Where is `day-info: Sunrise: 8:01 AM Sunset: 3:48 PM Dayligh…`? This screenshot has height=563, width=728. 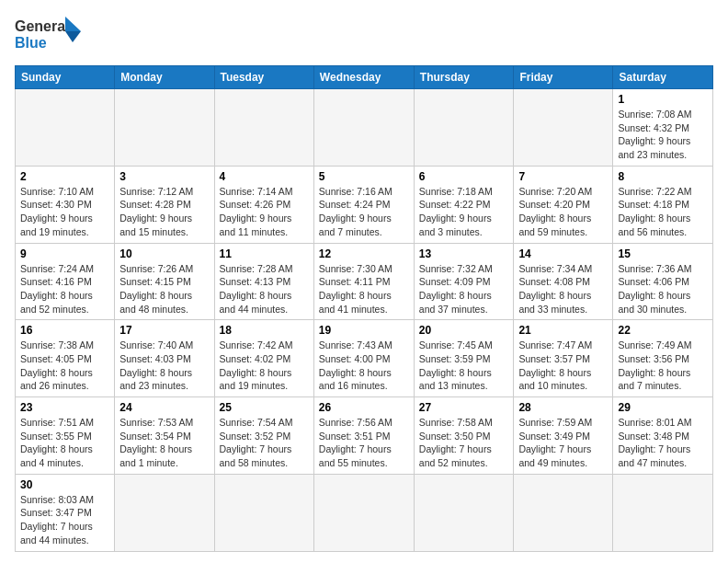
day-info: Sunrise: 8:01 AM Sunset: 3:48 PM Dayligh… is located at coordinates (663, 443).